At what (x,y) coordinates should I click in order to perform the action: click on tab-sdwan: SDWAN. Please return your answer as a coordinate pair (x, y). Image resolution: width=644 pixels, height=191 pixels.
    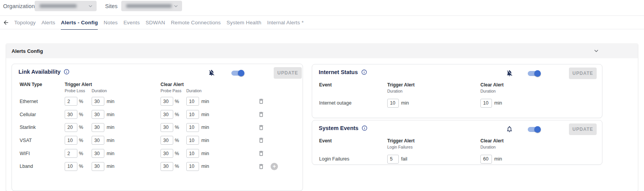
    Looking at the image, I should click on (156, 25).